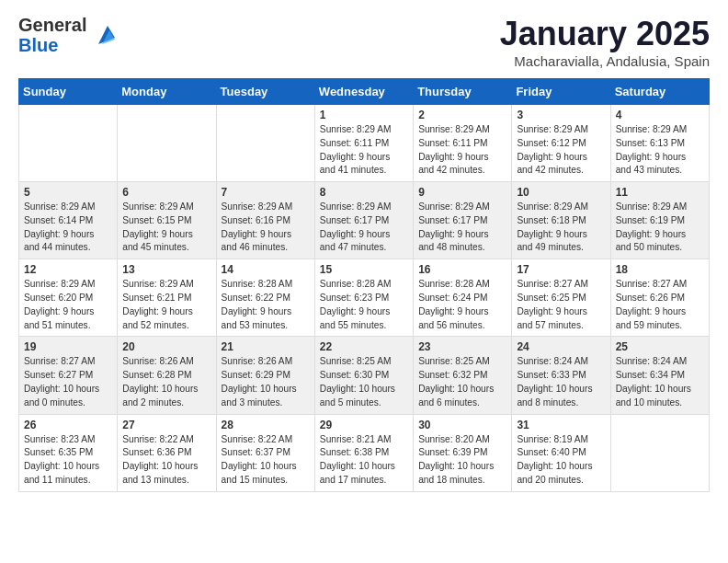  What do you see at coordinates (166, 305) in the screenshot?
I see `day-info: Sunrise: 8:29 AM Sunset: 6:21 PM Dayligh…` at bounding box center [166, 305].